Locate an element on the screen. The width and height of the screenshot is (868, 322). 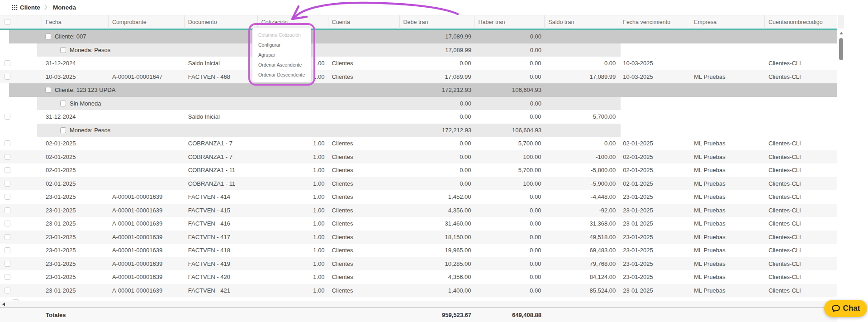
cell-empresa: ML Pruebas is located at coordinates (727, 184).